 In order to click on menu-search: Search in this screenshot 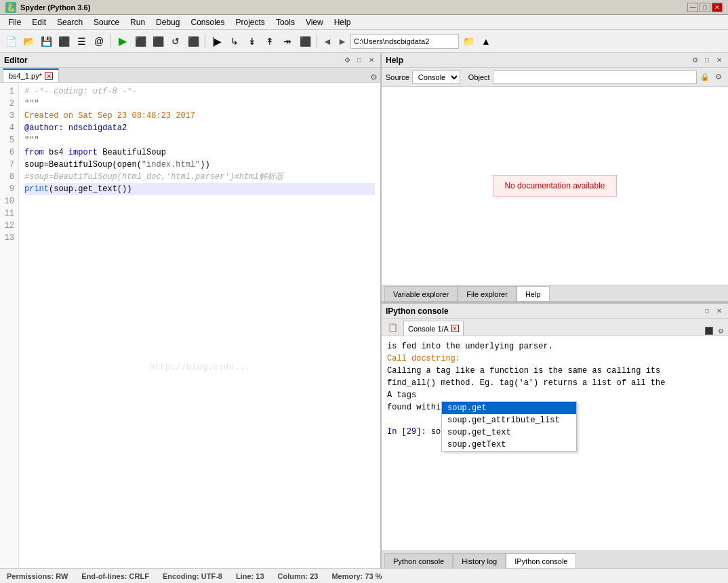, I will do `click(70, 22)`.